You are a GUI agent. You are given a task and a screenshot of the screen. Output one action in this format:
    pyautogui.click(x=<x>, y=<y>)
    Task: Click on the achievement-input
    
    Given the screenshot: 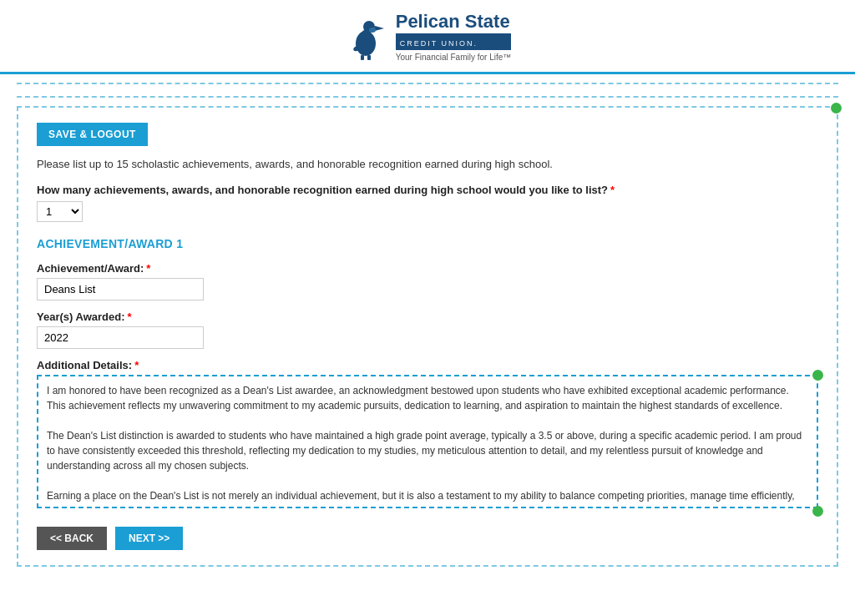 What is the action you would take?
    pyautogui.click(x=120, y=289)
    